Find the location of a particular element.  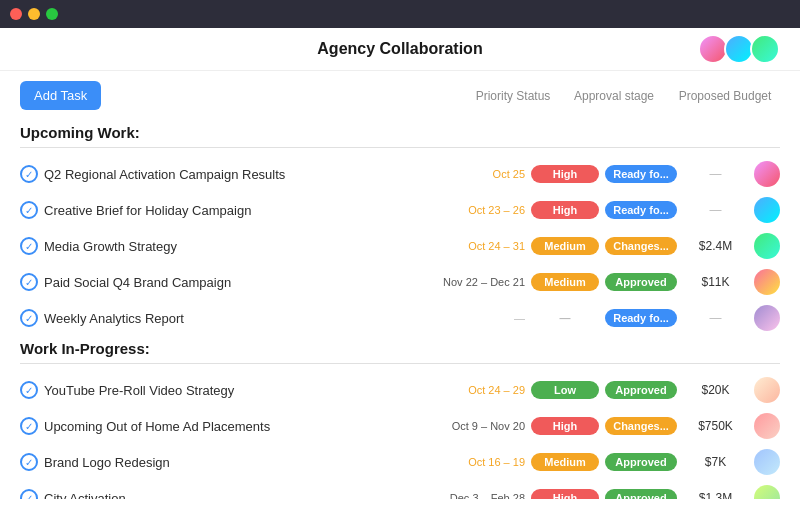

minimize-dot is located at coordinates (34, 14).